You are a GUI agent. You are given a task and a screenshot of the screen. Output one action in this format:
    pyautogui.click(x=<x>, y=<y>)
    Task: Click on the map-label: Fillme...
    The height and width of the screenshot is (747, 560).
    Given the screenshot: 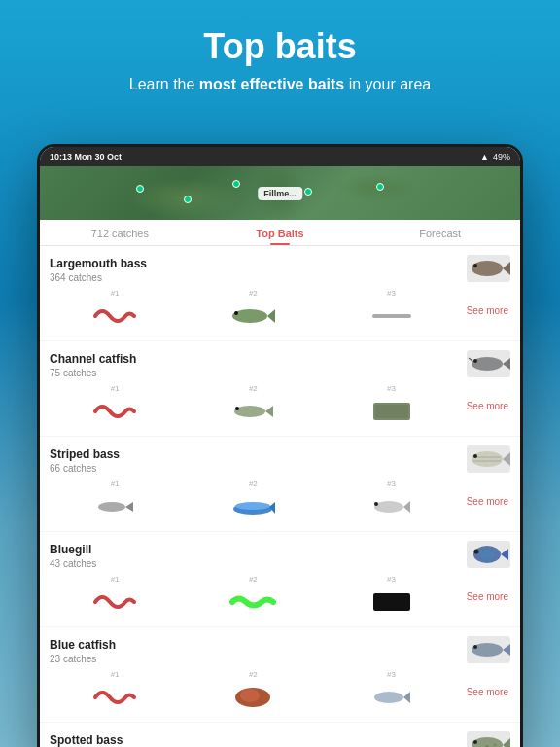 What is the action you would take?
    pyautogui.click(x=280, y=194)
    